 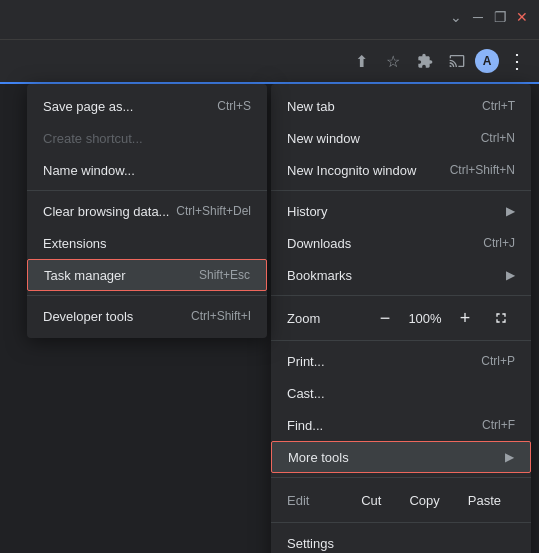 What do you see at coordinates (489, 17) in the screenshot?
I see `window-controls: ⌄ ─ ❐ ✕` at bounding box center [489, 17].